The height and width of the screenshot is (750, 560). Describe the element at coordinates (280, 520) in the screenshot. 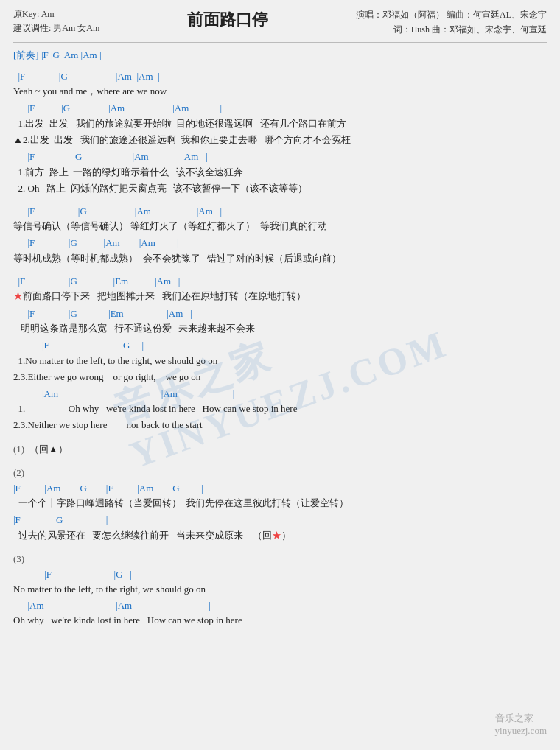

I see `chord-row-12: |F |G |` at that location.